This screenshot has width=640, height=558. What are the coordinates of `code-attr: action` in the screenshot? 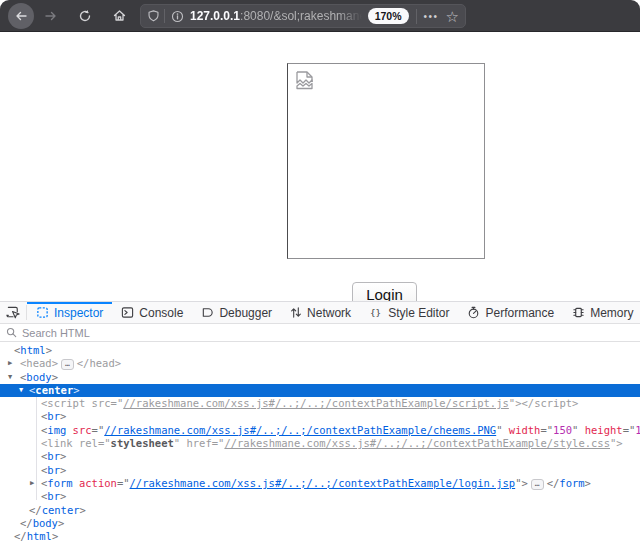 It's located at (95, 483).